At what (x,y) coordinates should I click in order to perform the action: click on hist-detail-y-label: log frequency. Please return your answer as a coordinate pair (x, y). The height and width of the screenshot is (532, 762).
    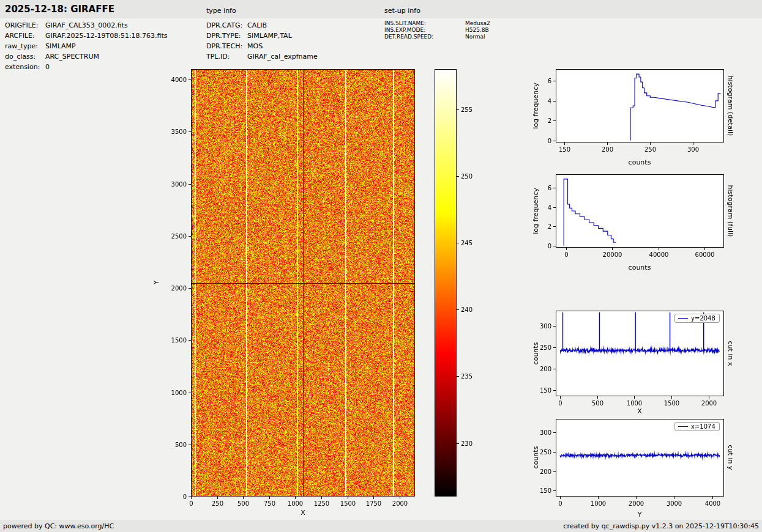
    Looking at the image, I should click on (536, 106).